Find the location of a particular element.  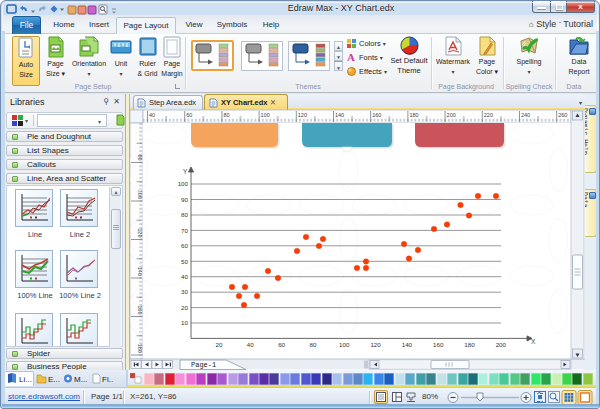

svg-text: 30 is located at coordinates (184, 292).